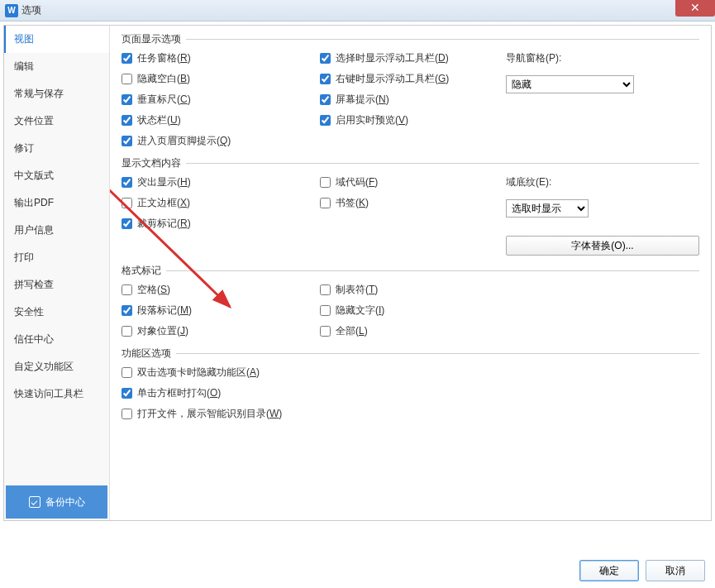 The width and height of the screenshot is (715, 588). Describe the element at coordinates (217, 79) in the screenshot. I see `page-display-1-row: 隐藏空白(B)` at that location.